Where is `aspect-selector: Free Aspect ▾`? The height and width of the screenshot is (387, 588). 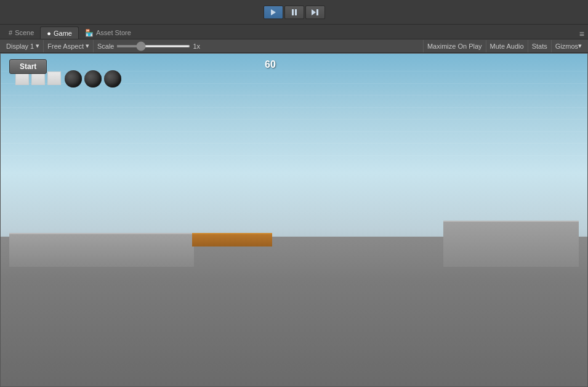
aspect-selector: Free Aspect ▾ is located at coordinates (69, 46).